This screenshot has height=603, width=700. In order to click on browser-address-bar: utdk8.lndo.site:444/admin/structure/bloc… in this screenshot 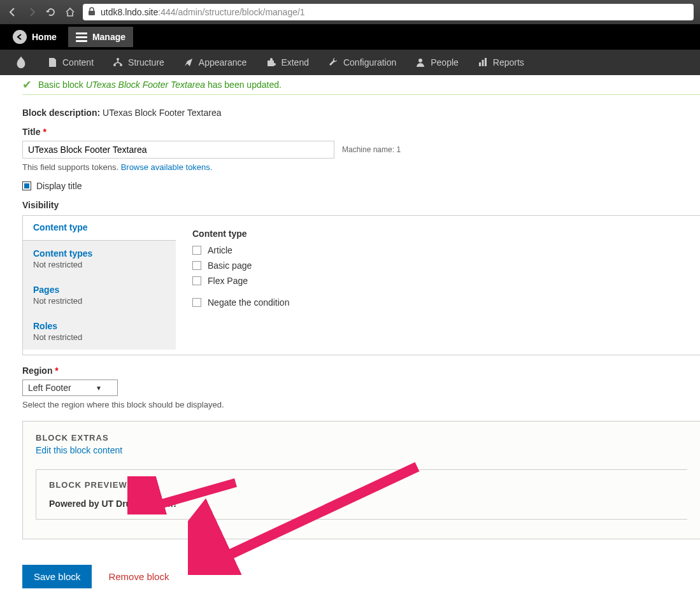, I will do `click(389, 12)`.